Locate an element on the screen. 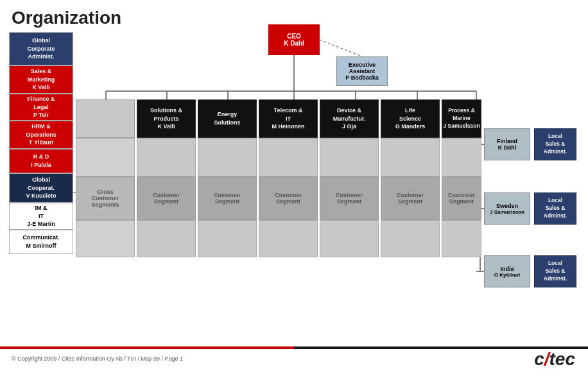  sidebar: GlobalCorporateAdminist. Sales &Marketin… is located at coordinates (41, 143).